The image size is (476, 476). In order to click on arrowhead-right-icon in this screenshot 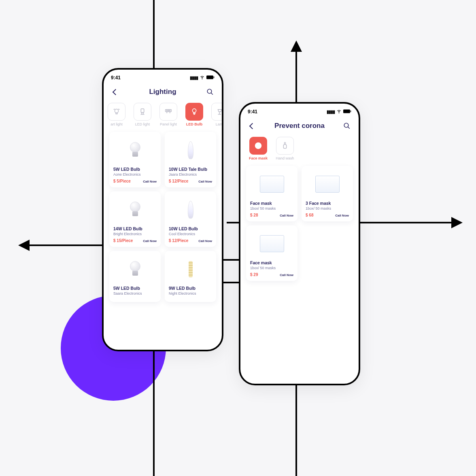, I will do `click(457, 223)`.